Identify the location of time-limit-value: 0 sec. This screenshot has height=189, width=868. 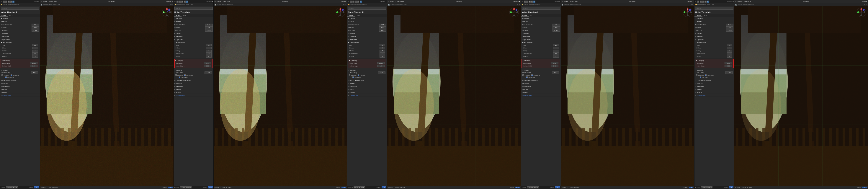
(209, 30).